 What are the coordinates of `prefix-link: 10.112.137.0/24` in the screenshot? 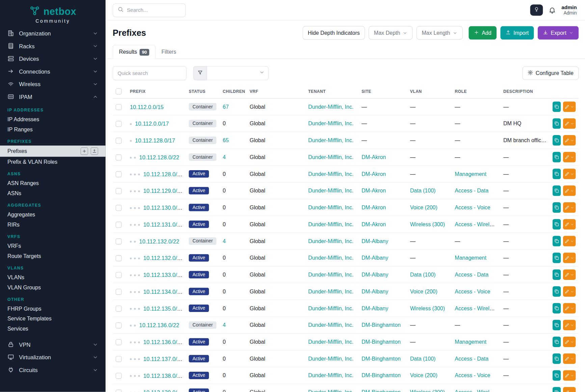 It's located at (163, 359).